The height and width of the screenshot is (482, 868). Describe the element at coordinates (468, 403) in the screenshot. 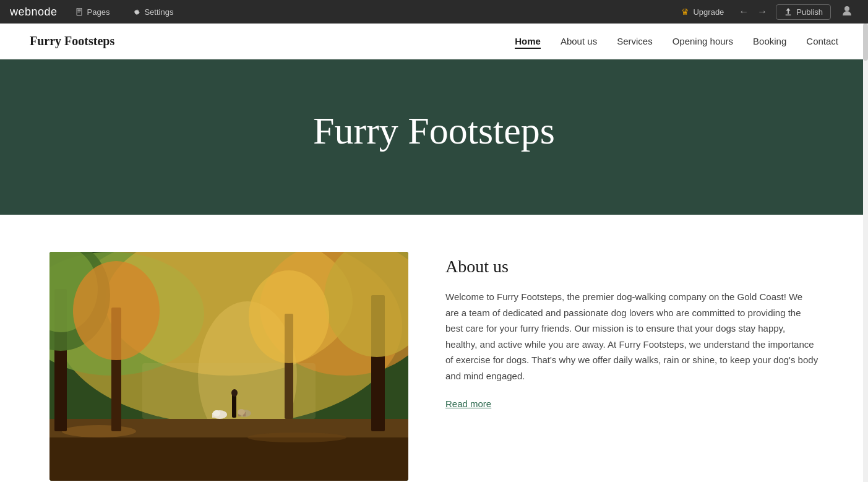

I see `read-more-link: Read more` at that location.